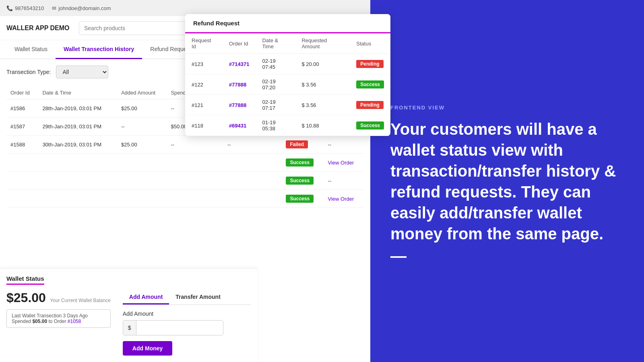 This screenshot has width=644, height=362. Describe the element at coordinates (185, 181) in the screenshot. I see `table-row: Success --` at that location.